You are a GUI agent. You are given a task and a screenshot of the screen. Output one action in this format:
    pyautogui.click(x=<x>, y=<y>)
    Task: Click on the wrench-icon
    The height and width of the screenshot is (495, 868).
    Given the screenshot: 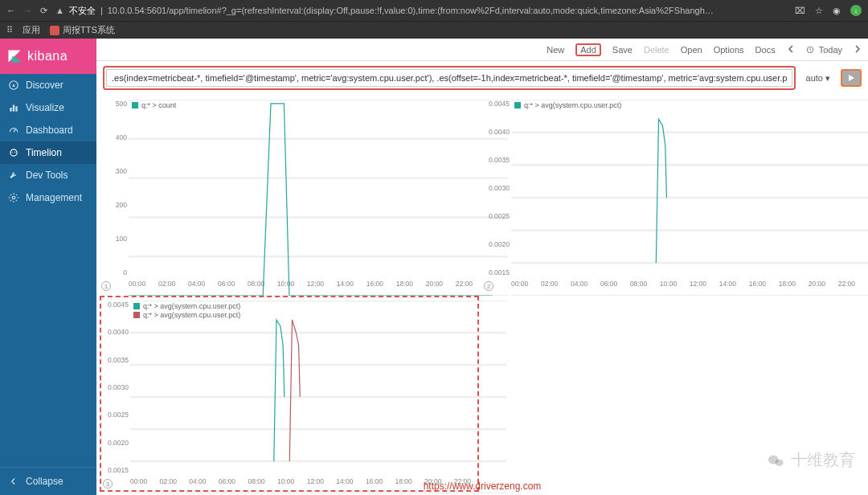 What is the action you would take?
    pyautogui.click(x=14, y=175)
    